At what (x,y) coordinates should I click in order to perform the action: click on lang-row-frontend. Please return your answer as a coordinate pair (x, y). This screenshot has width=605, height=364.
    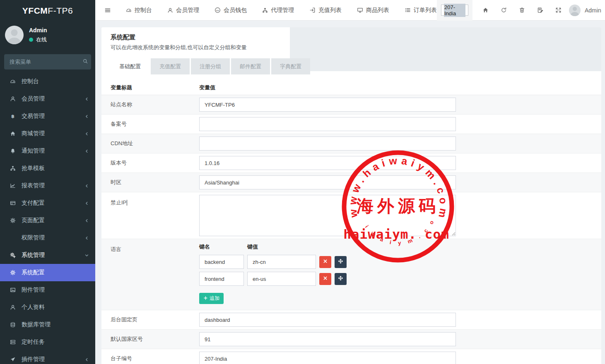
    Looking at the image, I should click on (273, 279).